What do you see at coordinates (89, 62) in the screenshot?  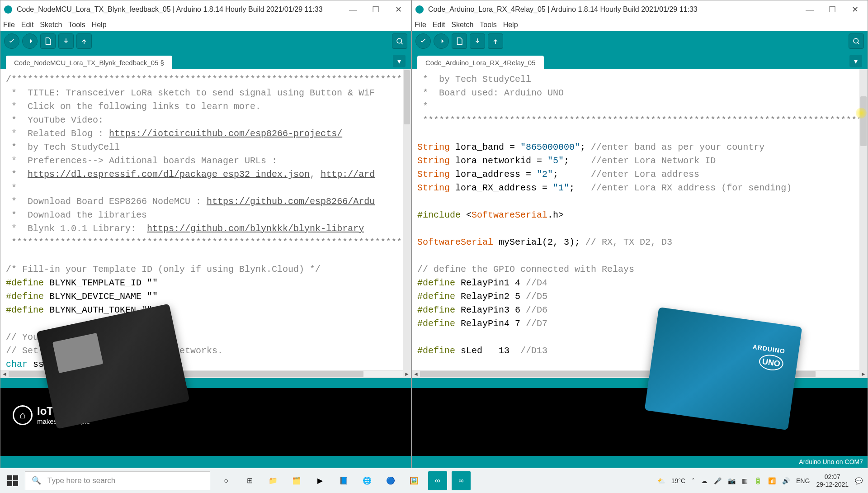 I see `sketch-tab-left: Code_NodeMCU_Lora_TX_Blynk_feedback_05 §` at bounding box center [89, 62].